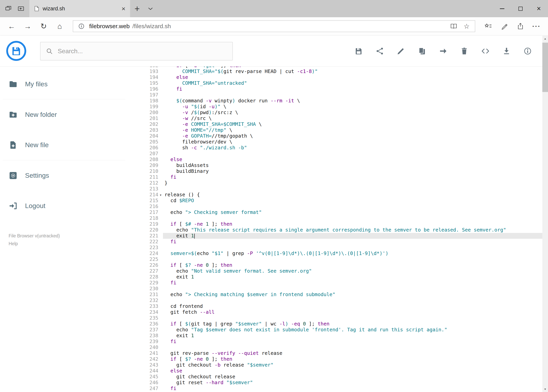 This screenshot has height=392, width=548. What do you see at coordinates (161, 195) in the screenshot?
I see `fold-marker-icon: ▾` at bounding box center [161, 195].